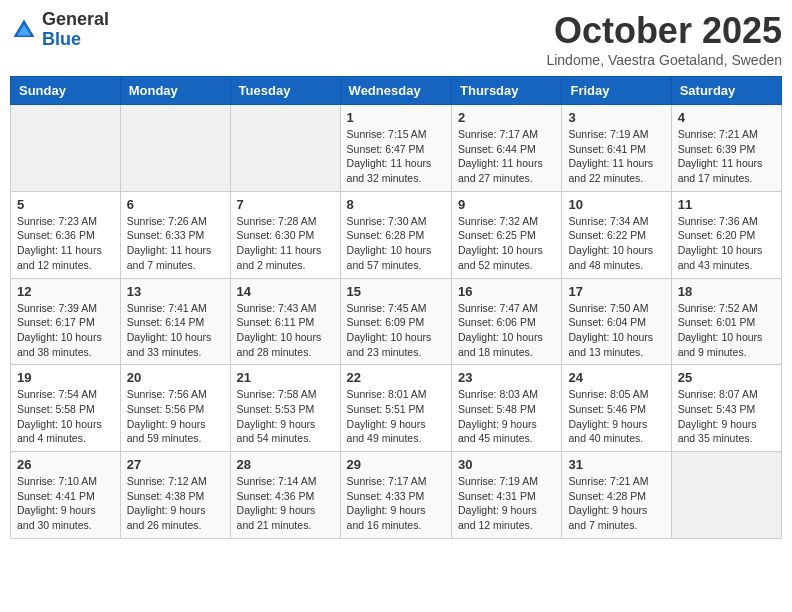 The image size is (792, 612). Describe the element at coordinates (175, 408) in the screenshot. I see `calendar-cell: 20Sunrise: 7:56 AM Sunset: 5:56 PM Dayli…` at that location.